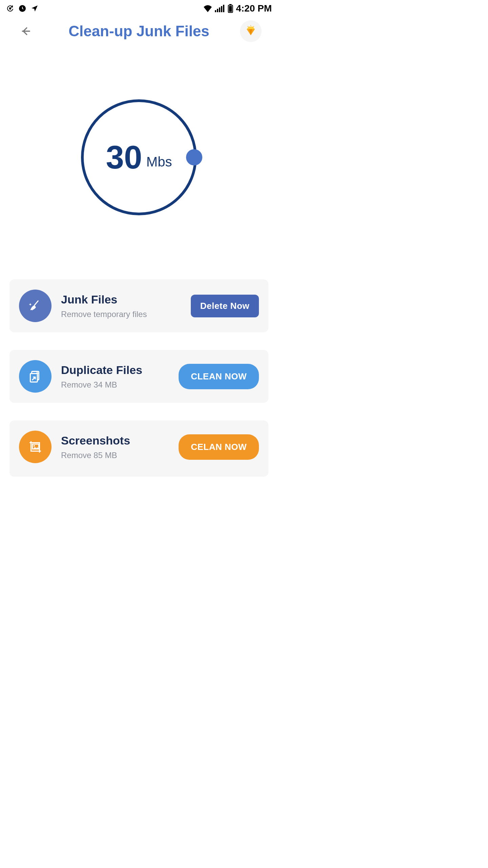  What do you see at coordinates (139, 31) in the screenshot?
I see `page-title: Clean-up Junk Files` at bounding box center [139, 31].